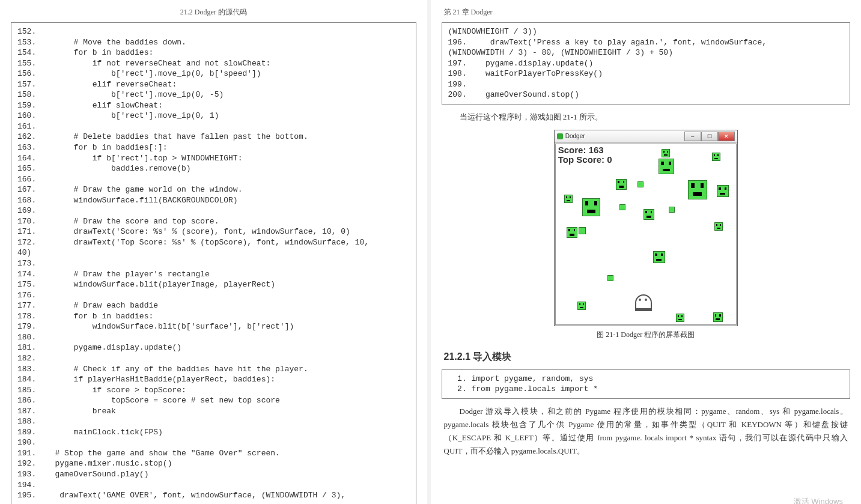 The height and width of the screenshot is (504, 861). I want to click on code-line: 174. # Draw the player's rectangle, so click(214, 275).